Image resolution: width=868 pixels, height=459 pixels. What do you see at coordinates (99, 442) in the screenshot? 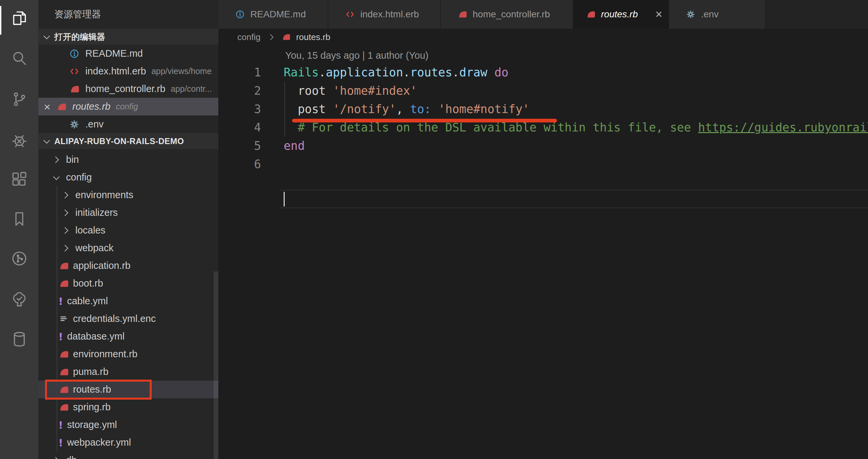
I see `file-name: webpacker.yml` at bounding box center [99, 442].